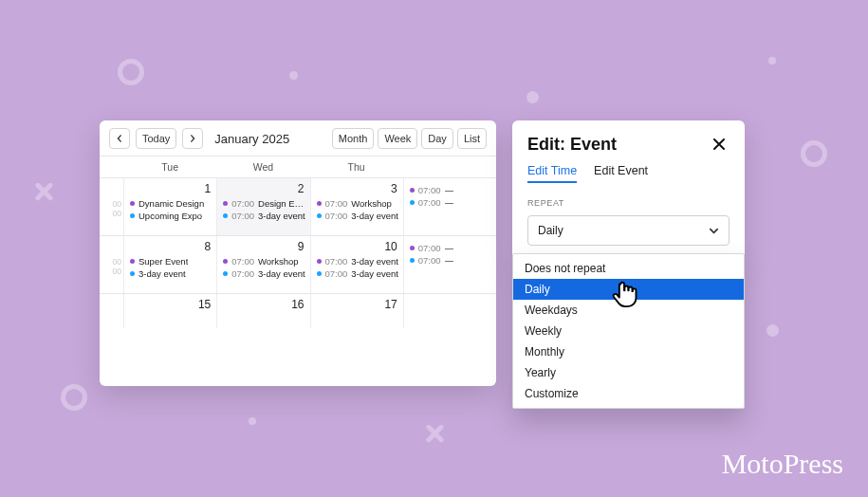  What do you see at coordinates (170, 207) in the screenshot?
I see `calendar-day-cell: 1Dynamic DesignUpcoming Expo` at bounding box center [170, 207].